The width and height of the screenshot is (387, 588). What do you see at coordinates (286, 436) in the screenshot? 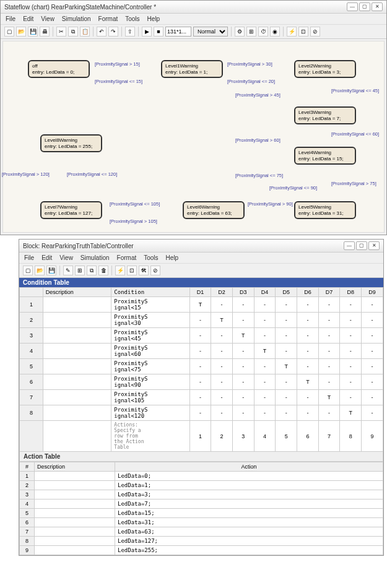
I see `action-num-cell: 5` at bounding box center [286, 436].